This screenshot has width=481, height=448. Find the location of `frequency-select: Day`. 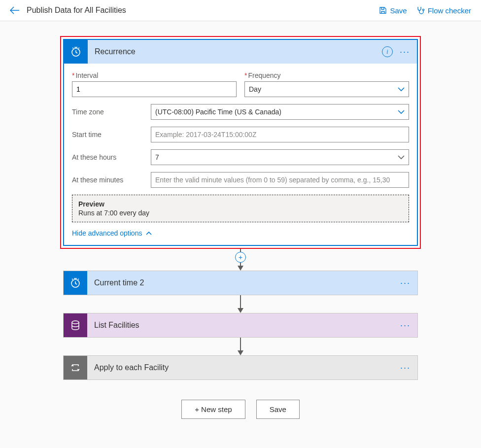

frequency-select: Day is located at coordinates (327, 89).